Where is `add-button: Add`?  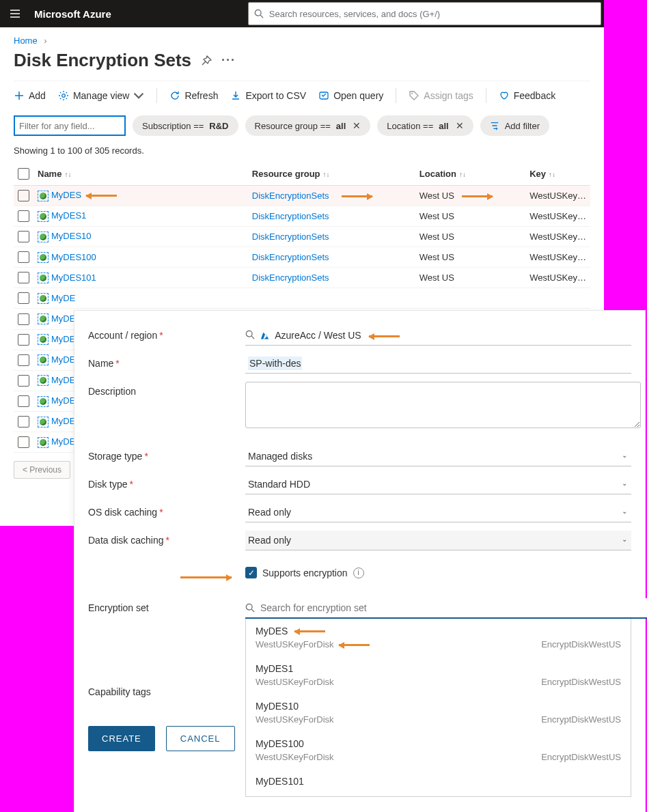
add-button: Add is located at coordinates (30, 96).